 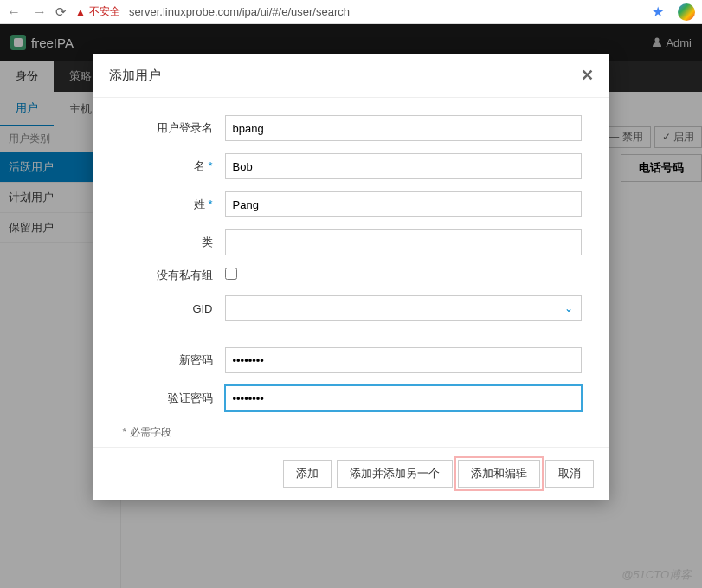 What do you see at coordinates (658, 12) in the screenshot?
I see `bookmark-star-icon: ★` at bounding box center [658, 12].